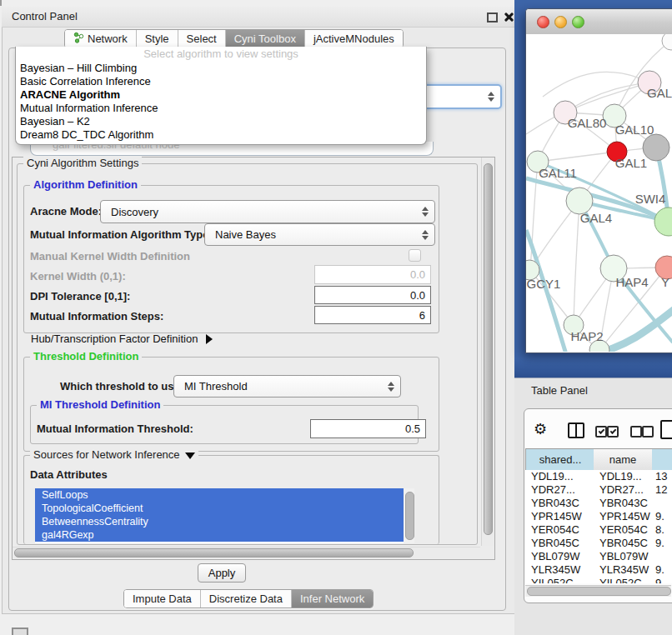 The width and height of the screenshot is (672, 635). What do you see at coordinates (666, 430) in the screenshot?
I see `document-icon` at bounding box center [666, 430].